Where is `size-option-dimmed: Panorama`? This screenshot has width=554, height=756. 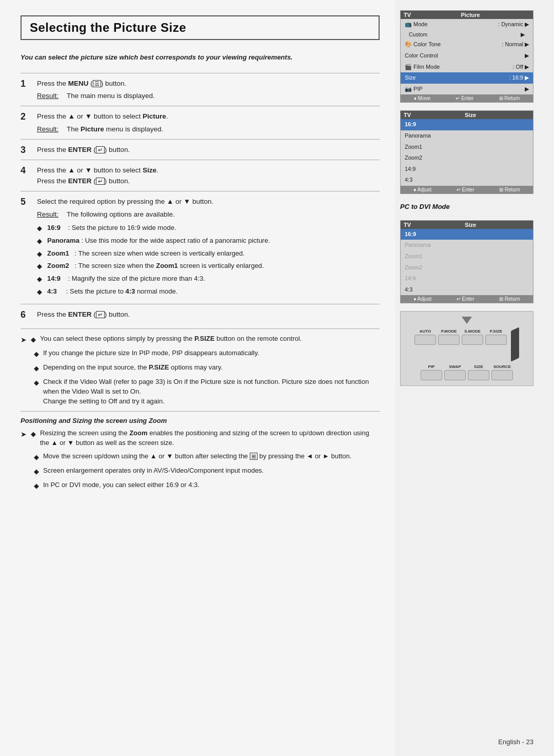
size-option-dimmed: Panorama is located at coordinates (467, 245).